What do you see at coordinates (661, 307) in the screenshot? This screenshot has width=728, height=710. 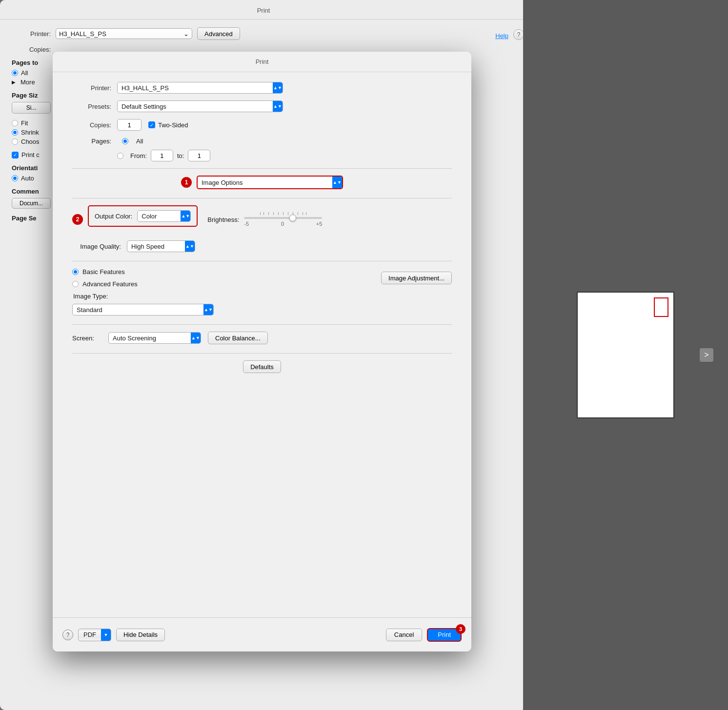 I see `preview-page-inner` at bounding box center [661, 307].